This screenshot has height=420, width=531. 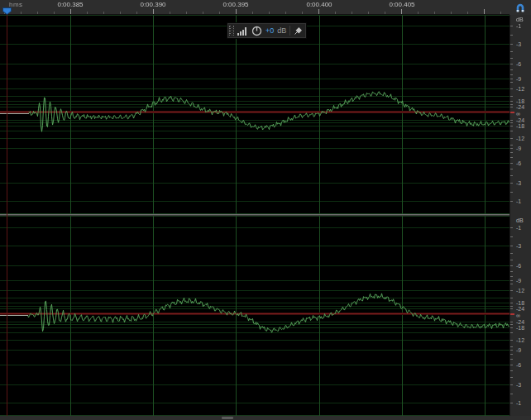 What do you see at coordinates (266, 418) in the screenshot?
I see `zoom-scrollbar` at bounding box center [266, 418].